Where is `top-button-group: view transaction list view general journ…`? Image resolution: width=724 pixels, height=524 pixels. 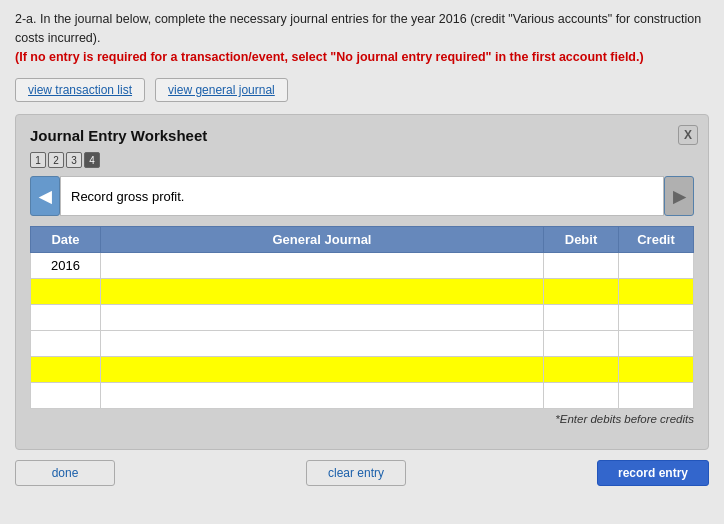 top-button-group: view transaction list view general journ… is located at coordinates (362, 90).